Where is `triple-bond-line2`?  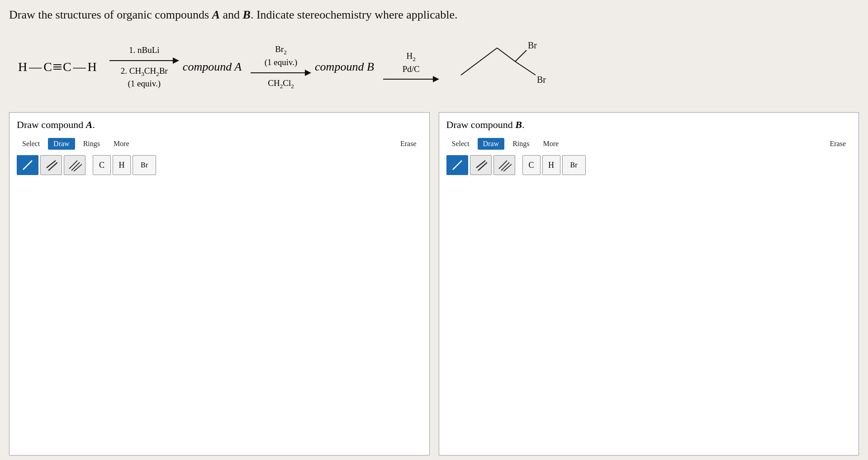
triple-bond-line2 is located at coordinates (57, 67).